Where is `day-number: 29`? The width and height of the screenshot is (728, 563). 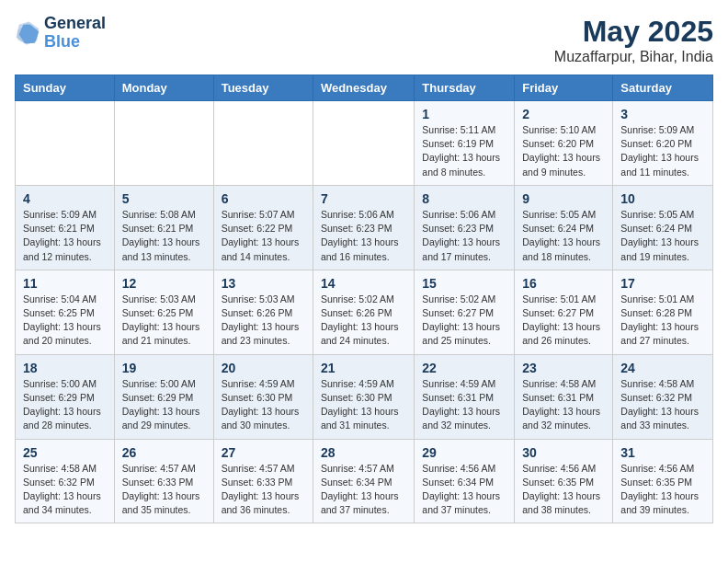
day-number: 29 is located at coordinates (464, 453).